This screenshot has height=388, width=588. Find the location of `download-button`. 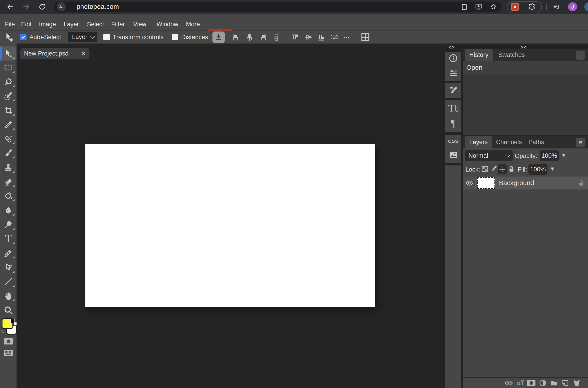

download-button is located at coordinates (219, 37).